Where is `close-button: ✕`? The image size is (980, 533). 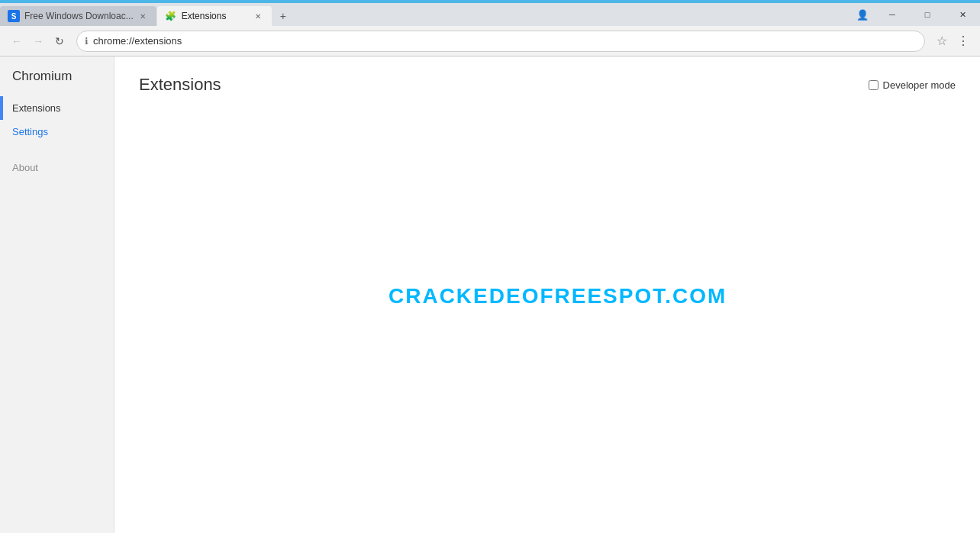 close-button: ✕ is located at coordinates (962, 15).